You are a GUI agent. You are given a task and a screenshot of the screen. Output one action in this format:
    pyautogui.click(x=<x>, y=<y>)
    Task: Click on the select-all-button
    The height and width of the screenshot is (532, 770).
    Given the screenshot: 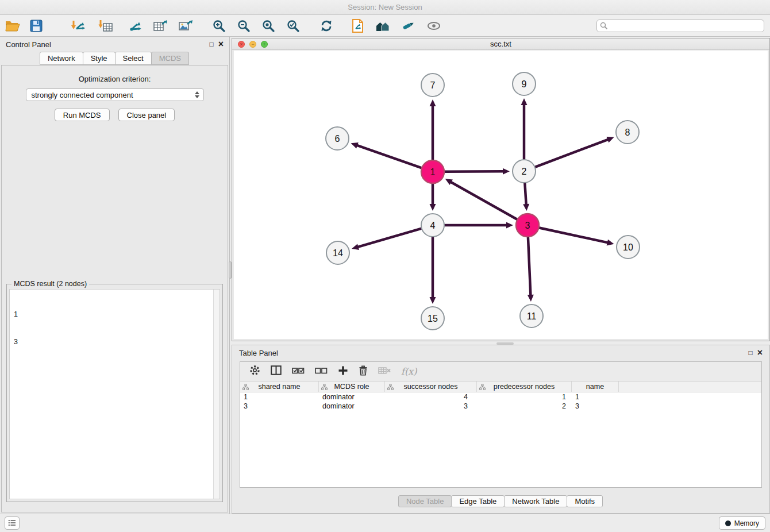 What is the action you would take?
    pyautogui.click(x=298, y=372)
    